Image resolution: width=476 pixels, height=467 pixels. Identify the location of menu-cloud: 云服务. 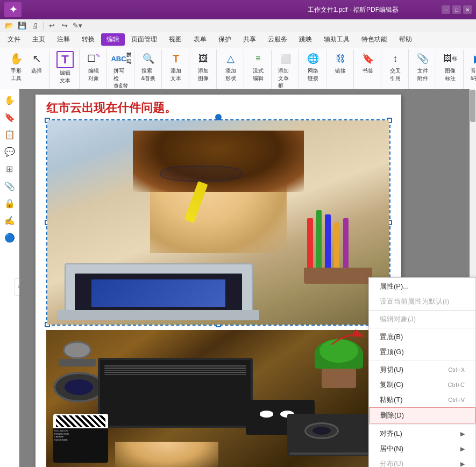
(278, 40).